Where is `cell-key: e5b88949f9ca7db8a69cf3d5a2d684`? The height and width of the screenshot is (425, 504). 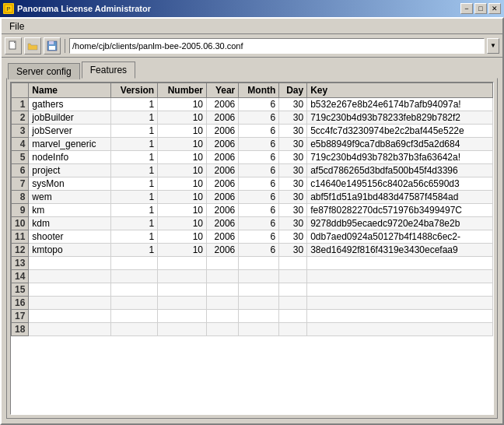
cell-key: e5b88949f9ca7db8a69cf3d5a2d684 is located at coordinates (400, 145).